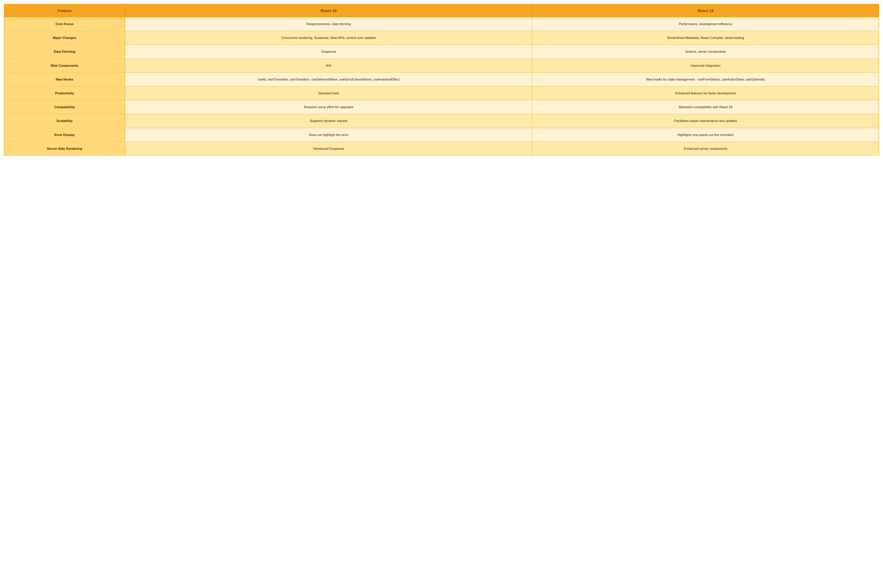 The image size is (883, 588). What do you see at coordinates (329, 93) in the screenshot?
I see `react18-value: Standard tools` at bounding box center [329, 93].